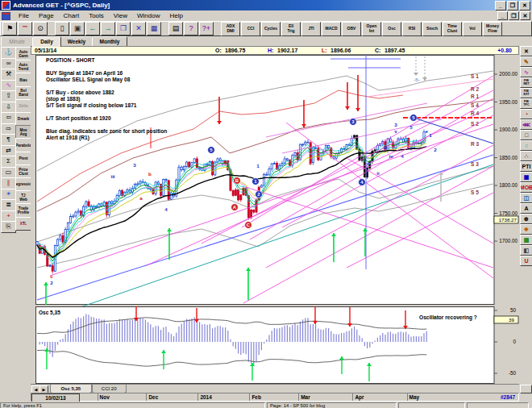  I want to click on study-button-mov-avg: MovAvg, so click(23, 132).